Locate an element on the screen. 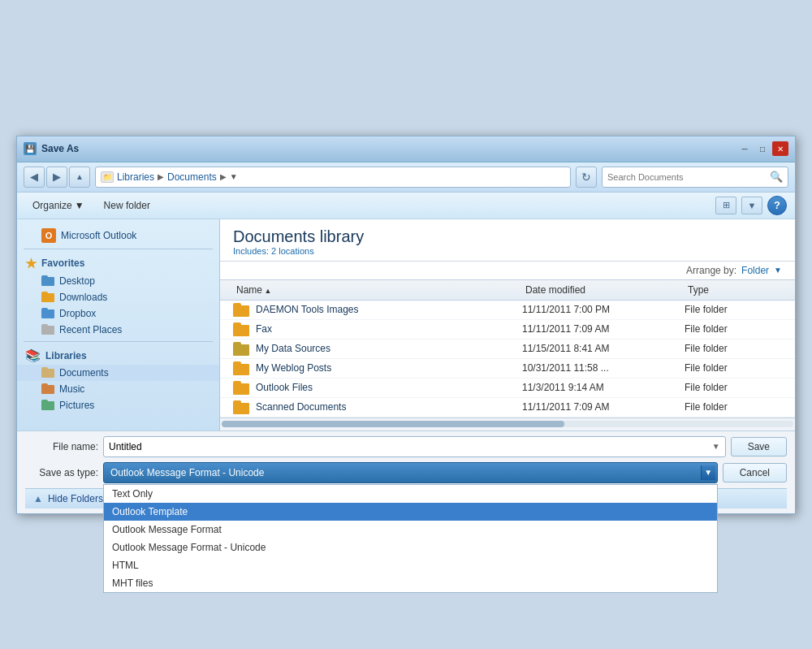 This screenshot has width=812, height=649. filename-input is located at coordinates (411, 447).